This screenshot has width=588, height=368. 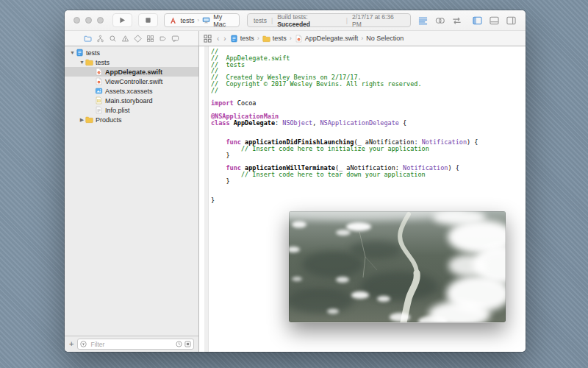 I want to click on storyboard-icon, so click(x=98, y=100).